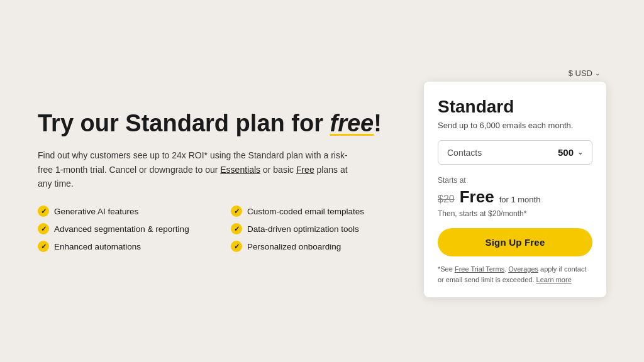 The image size is (644, 362). What do you see at coordinates (515, 152) in the screenshot?
I see `contacts-dropdown: Contacts 500 ⌄` at bounding box center [515, 152].